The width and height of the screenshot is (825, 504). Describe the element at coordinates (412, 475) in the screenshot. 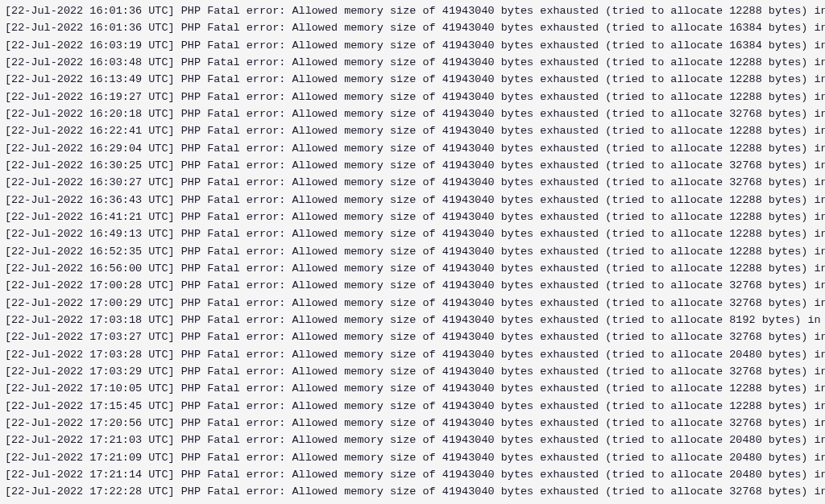

I see `log-line: [22-Jul-2022 17:21:14 UTC] PHP Fatal err…` at that location.